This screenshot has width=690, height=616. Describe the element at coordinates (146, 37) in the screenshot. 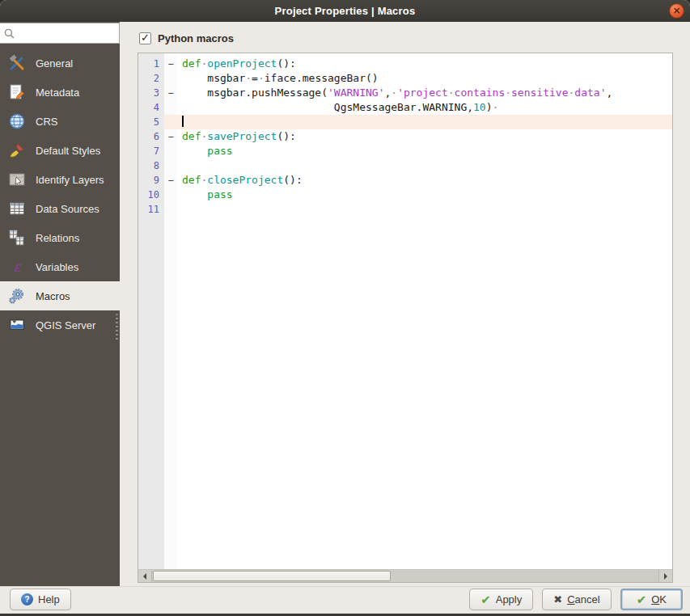

I see `checkbox-check-icon: ✓` at that location.